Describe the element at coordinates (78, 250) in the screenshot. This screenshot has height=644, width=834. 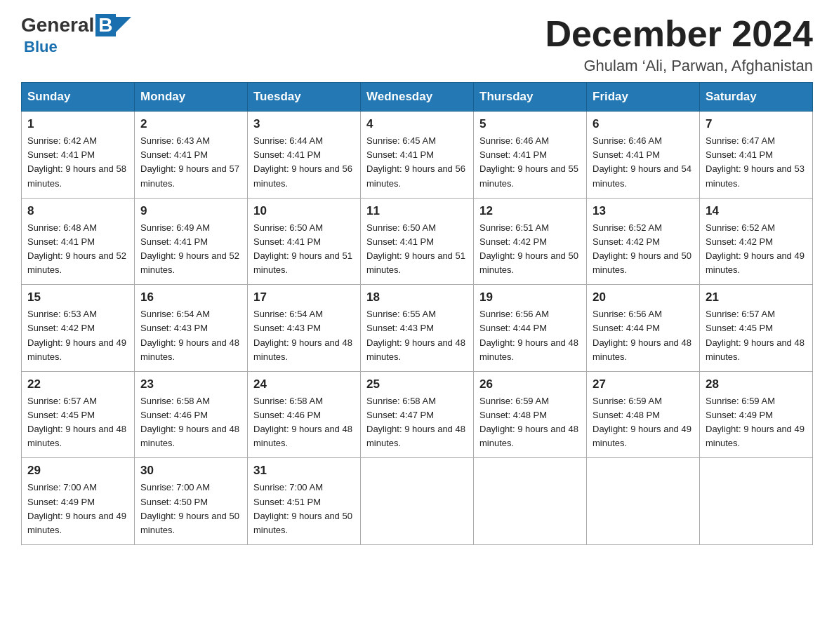
I see `day-info: Sunrise: 6:48 AMSunset: 4:41 PMDaylight:…` at that location.